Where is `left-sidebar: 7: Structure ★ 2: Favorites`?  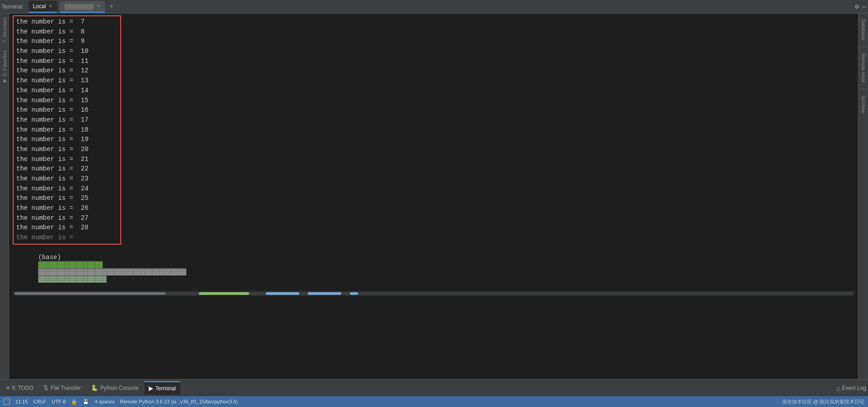 left-sidebar: 7: Structure ★ 2: Favorites is located at coordinates (5, 196).